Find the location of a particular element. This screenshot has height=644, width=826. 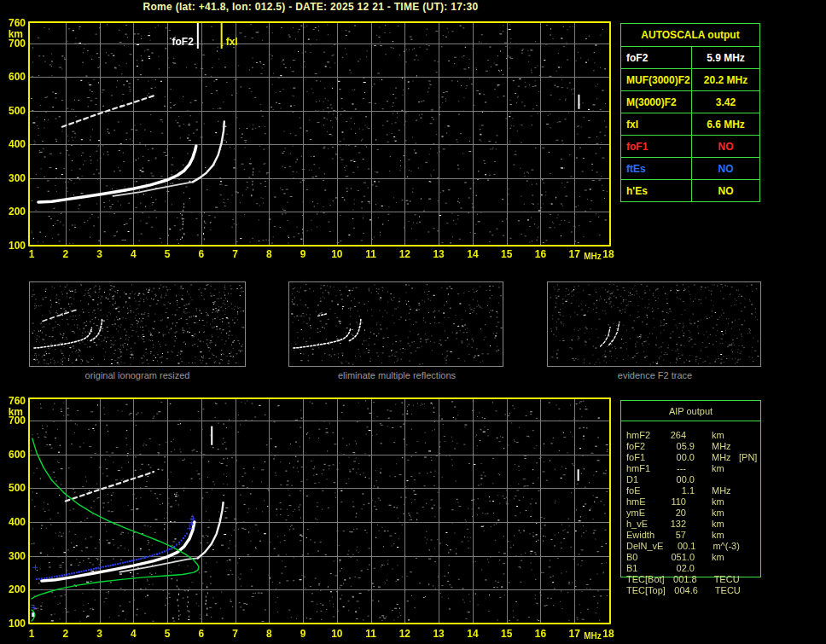

autoscala-row-foF1: foF1NO is located at coordinates (690, 146).